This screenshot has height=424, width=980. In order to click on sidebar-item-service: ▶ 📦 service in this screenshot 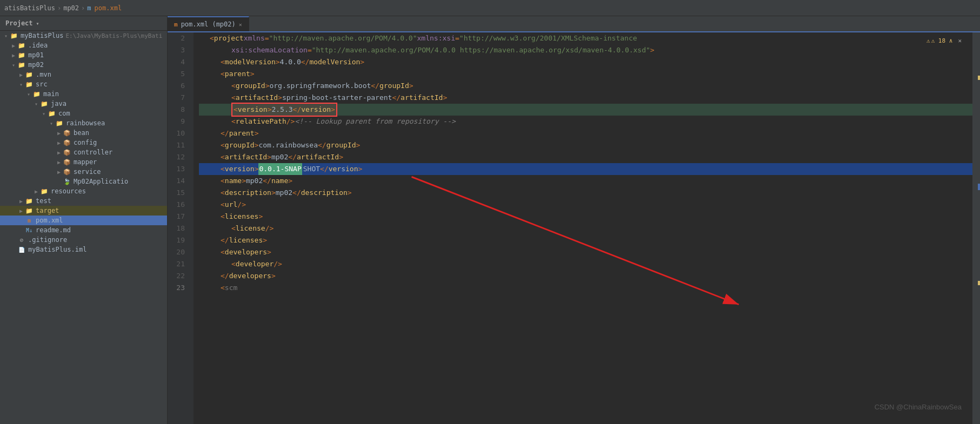, I will do `click(83, 172)`.